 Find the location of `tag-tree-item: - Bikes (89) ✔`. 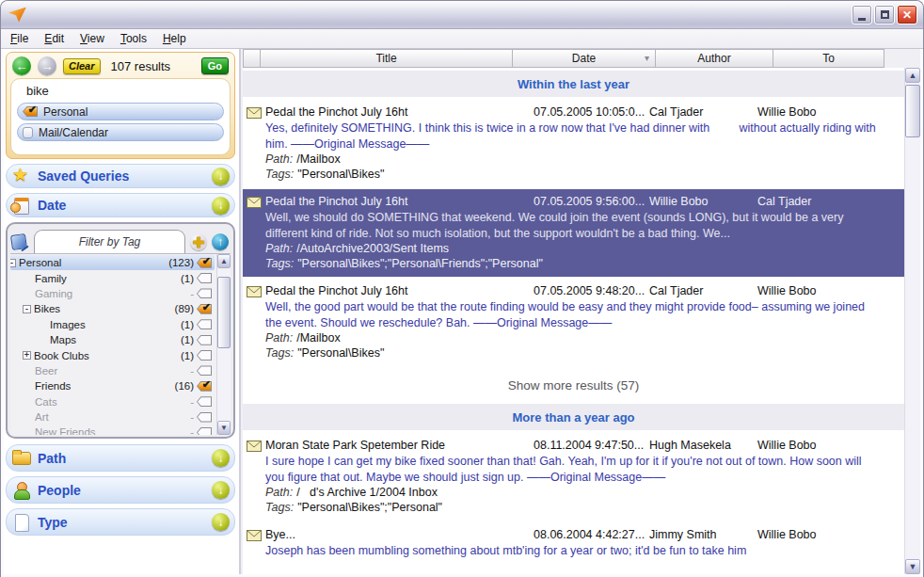

tag-tree-item: - Bikes (89) ✔ is located at coordinates (113, 309).